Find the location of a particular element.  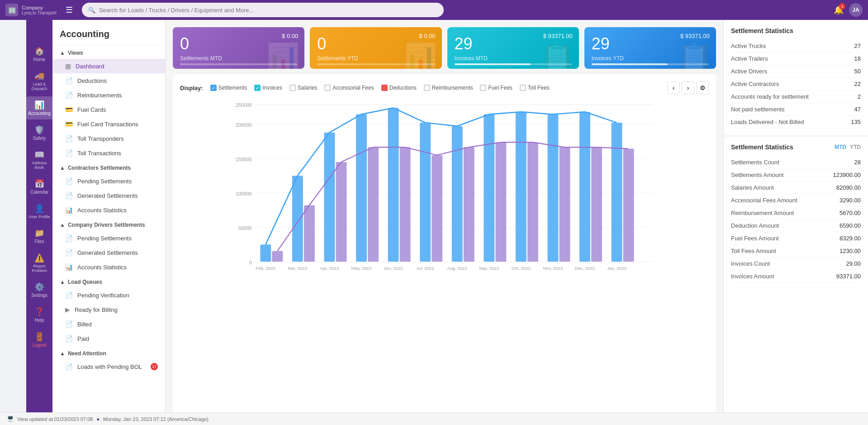

sidebar-item-generated-settlements-c: 📄 Generated Settlements is located at coordinates (109, 196).